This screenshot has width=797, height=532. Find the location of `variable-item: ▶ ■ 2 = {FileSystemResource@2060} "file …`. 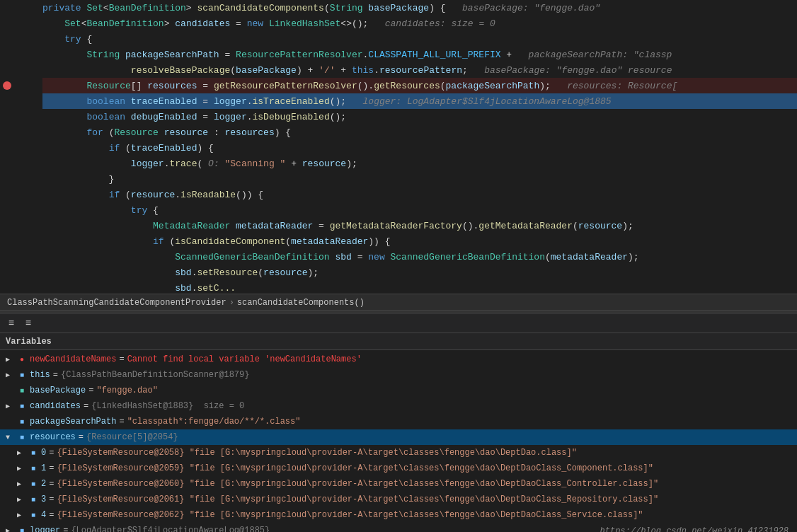

variable-item: ▶ ■ 2 = {FileSystemResource@2060} "file … is located at coordinates (398, 484).